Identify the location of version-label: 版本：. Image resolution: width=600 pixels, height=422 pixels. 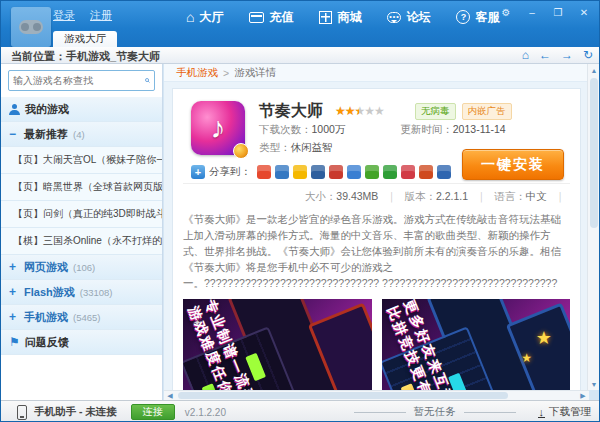
(421, 196).